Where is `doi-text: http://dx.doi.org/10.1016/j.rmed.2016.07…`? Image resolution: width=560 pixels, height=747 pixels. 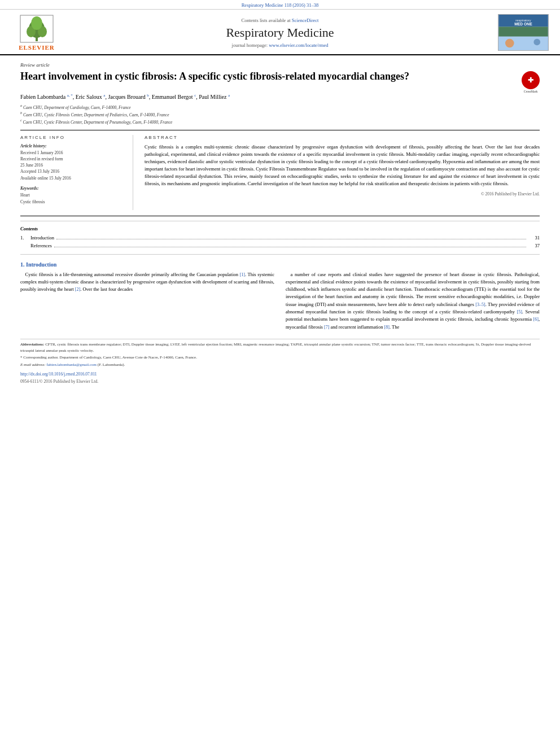
doi-text: http://dx.doi.org/10.1016/j.rmed.2016.07… is located at coordinates (59, 374).